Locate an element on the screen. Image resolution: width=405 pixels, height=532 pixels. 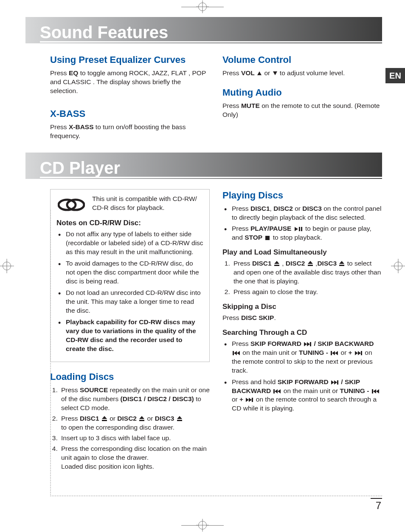
text-mute: Press MUTE on the remote to cut the soun… is located at coordinates (302, 110).